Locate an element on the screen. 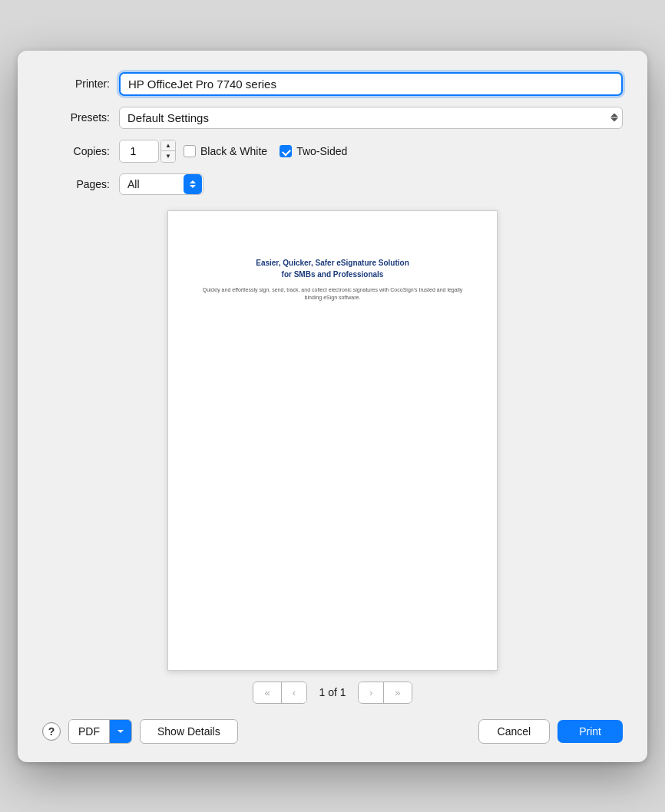 The width and height of the screenshot is (665, 812). nav-first-prev-group: « ‹ is located at coordinates (280, 692).